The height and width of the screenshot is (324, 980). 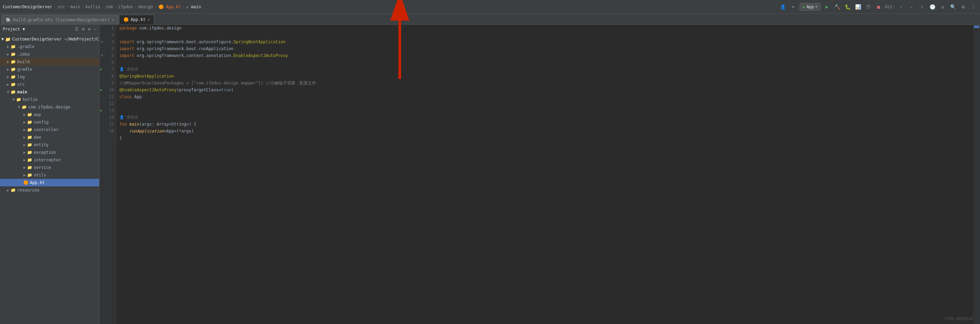 I want to click on sidebar-item-kotlin: ▼ 📁 kotlin, so click(x=49, y=100).